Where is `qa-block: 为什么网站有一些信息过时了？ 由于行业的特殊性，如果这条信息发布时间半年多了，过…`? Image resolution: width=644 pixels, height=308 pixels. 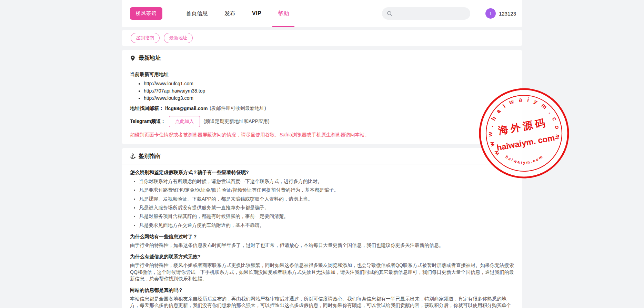
qa-block: 为什么网站有一些信息过时了？ 由于行业的特殊性，如果这条信息发布时间半年多了，过… is located at coordinates (322, 241).